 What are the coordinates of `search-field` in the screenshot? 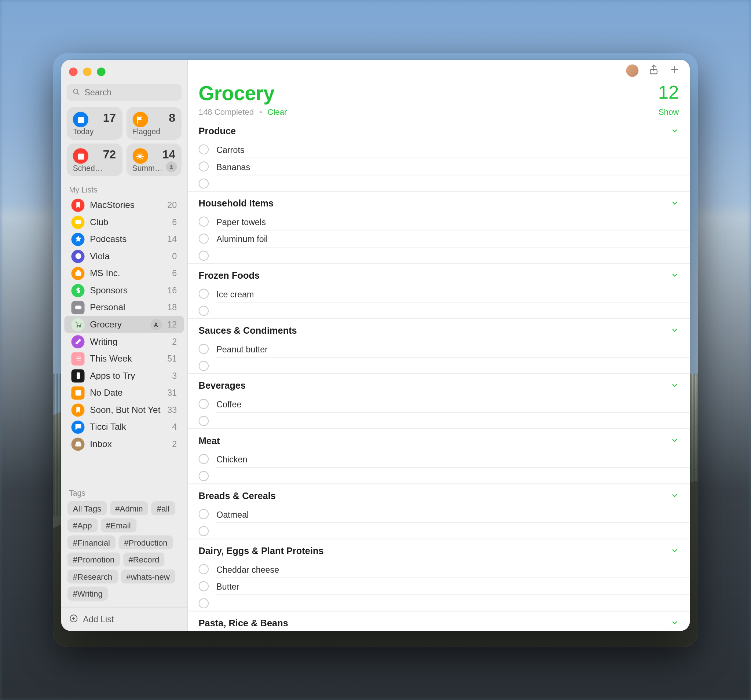 It's located at (124, 93).